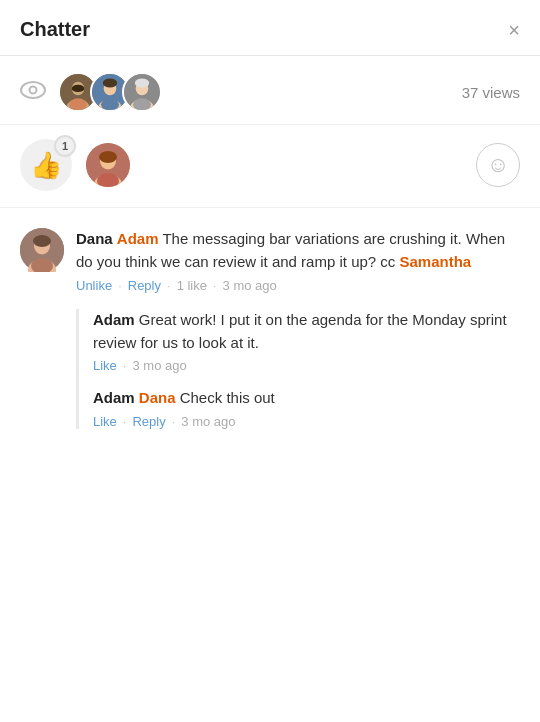  I want to click on reply-time: 3 mo ago, so click(159, 366).